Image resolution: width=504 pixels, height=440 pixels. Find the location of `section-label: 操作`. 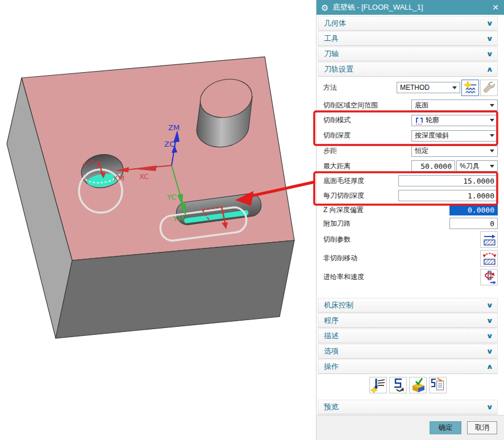

section-label: 操作 is located at coordinates (331, 367).